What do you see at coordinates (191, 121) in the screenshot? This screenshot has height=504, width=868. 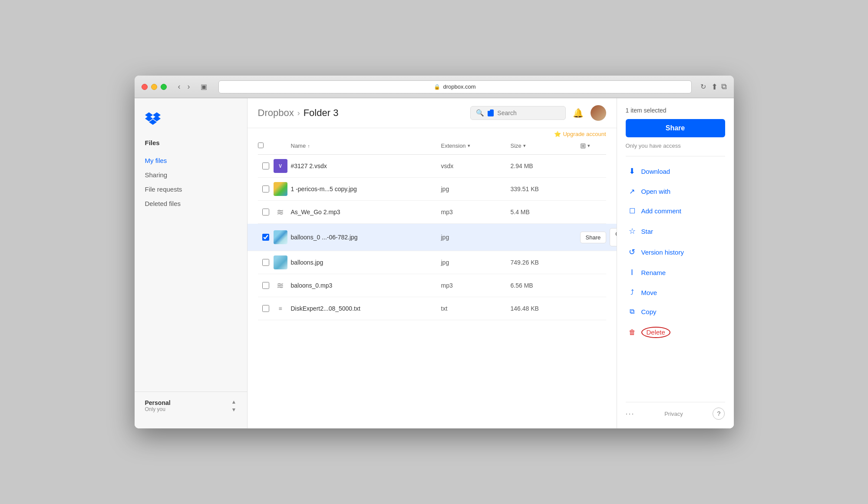 I see `sidebar-logo` at bounding box center [191, 121].